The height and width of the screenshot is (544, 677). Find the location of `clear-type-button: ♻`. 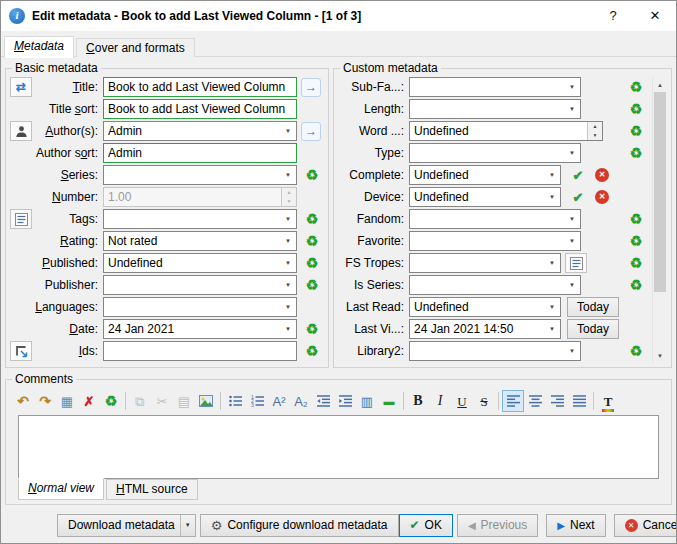

clear-type-button: ♻ is located at coordinates (636, 153).